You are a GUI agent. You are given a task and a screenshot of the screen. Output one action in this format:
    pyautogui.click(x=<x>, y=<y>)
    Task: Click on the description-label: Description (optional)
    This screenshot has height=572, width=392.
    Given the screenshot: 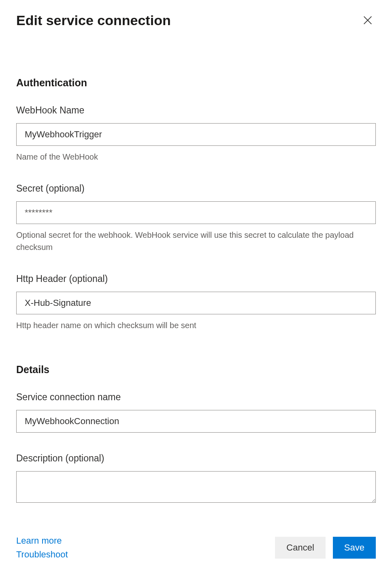 What is the action you would take?
    pyautogui.click(x=196, y=459)
    